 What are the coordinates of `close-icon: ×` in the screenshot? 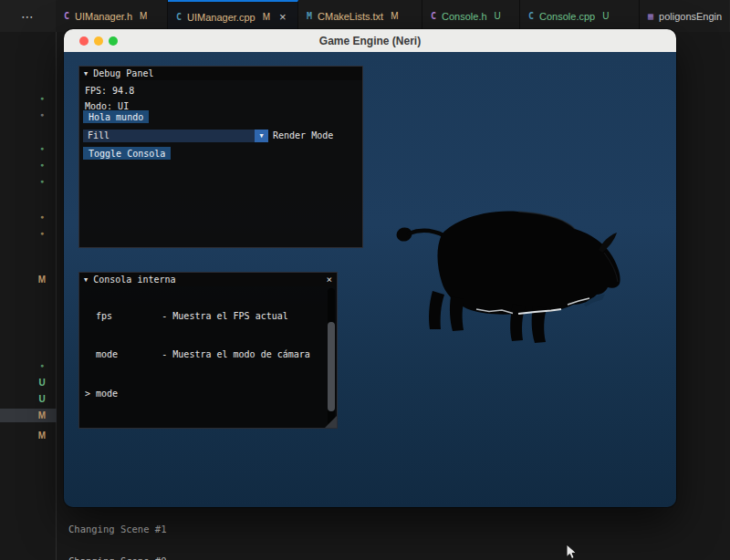 It's located at (328, 279).